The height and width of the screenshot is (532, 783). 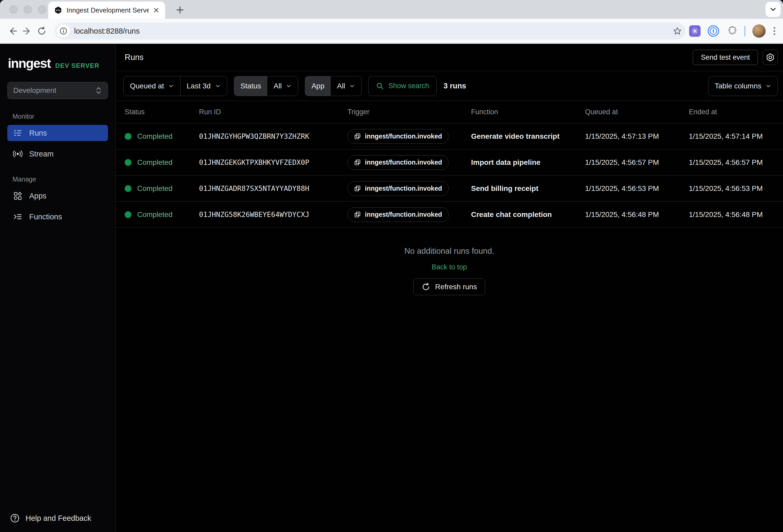 What do you see at coordinates (745, 31) in the screenshot?
I see `toolbar-divider` at bounding box center [745, 31].